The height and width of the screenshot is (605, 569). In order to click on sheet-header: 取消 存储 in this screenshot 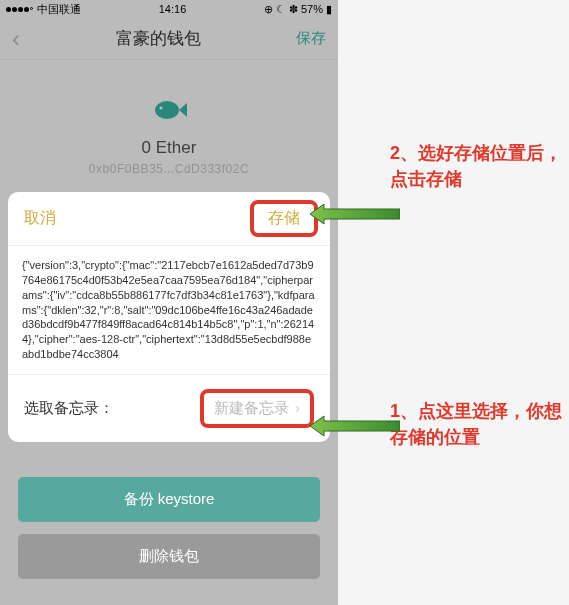, I will do `click(169, 219)`.